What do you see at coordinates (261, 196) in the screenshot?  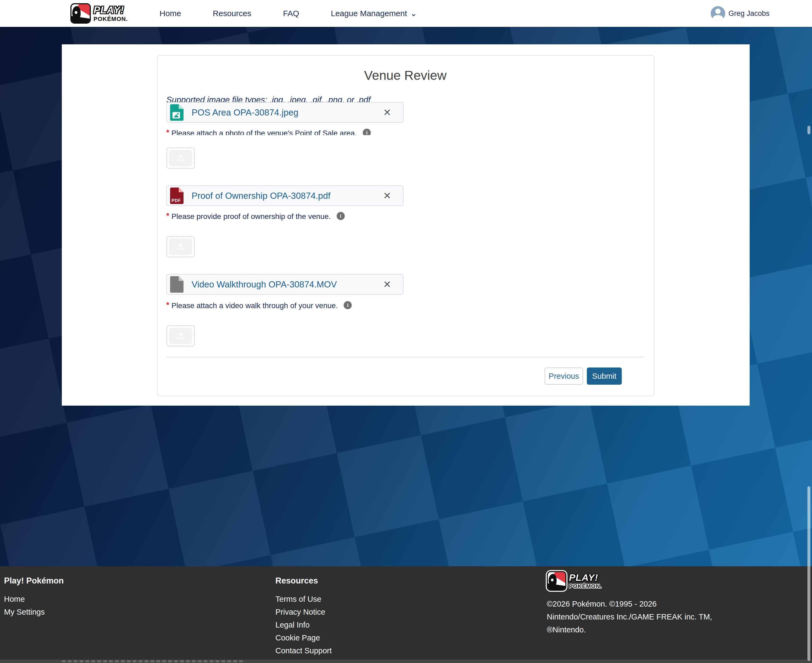 I see `attachment-link: Proof of Ownership OPA-30874.pdf` at bounding box center [261, 196].